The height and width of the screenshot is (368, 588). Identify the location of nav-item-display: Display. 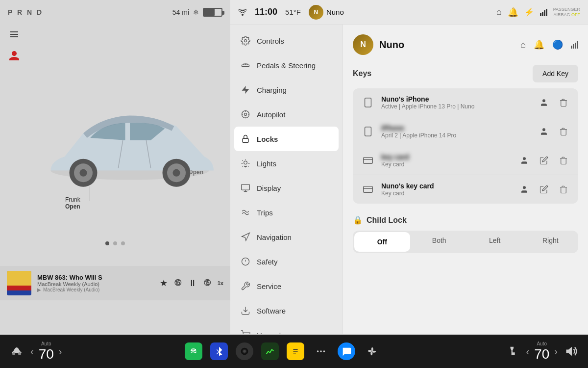
(286, 188).